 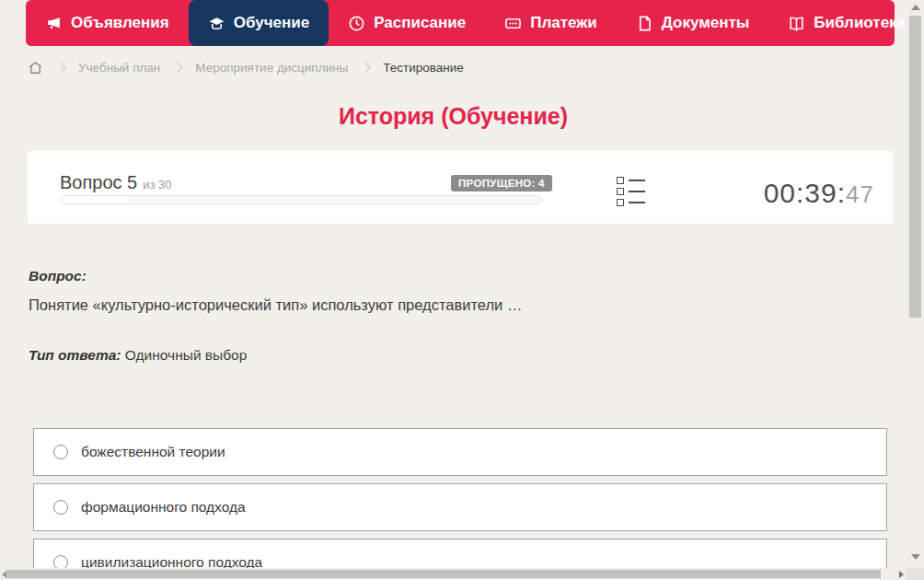 I want to click on question-header-card: Вопрос 5из 30 ПРОПУЩЕНО: 4 00:39:47, so click(x=460, y=188).